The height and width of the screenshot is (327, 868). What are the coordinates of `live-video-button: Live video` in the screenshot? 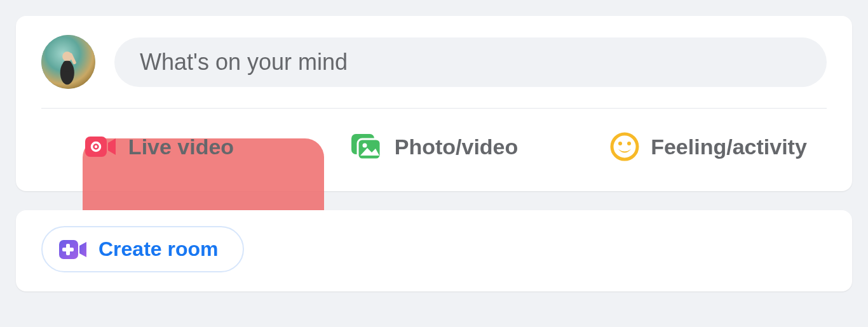 It's located at (159, 147).